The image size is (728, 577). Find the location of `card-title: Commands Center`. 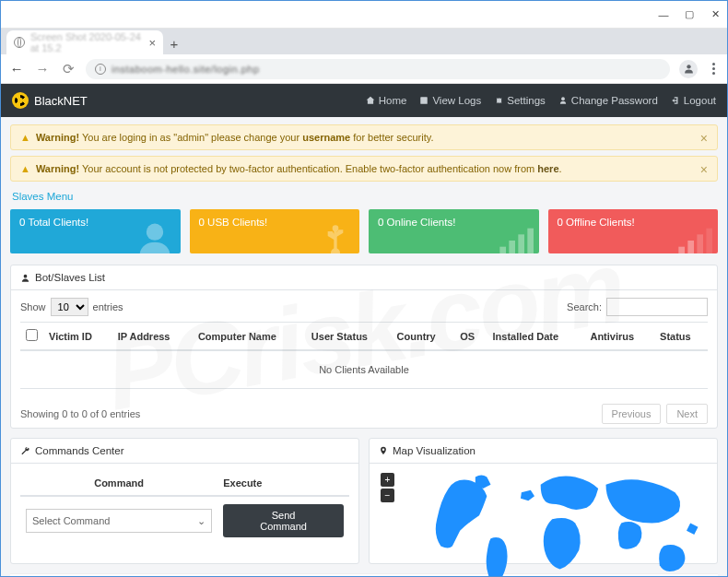

card-title: Commands Center is located at coordinates (79, 451).